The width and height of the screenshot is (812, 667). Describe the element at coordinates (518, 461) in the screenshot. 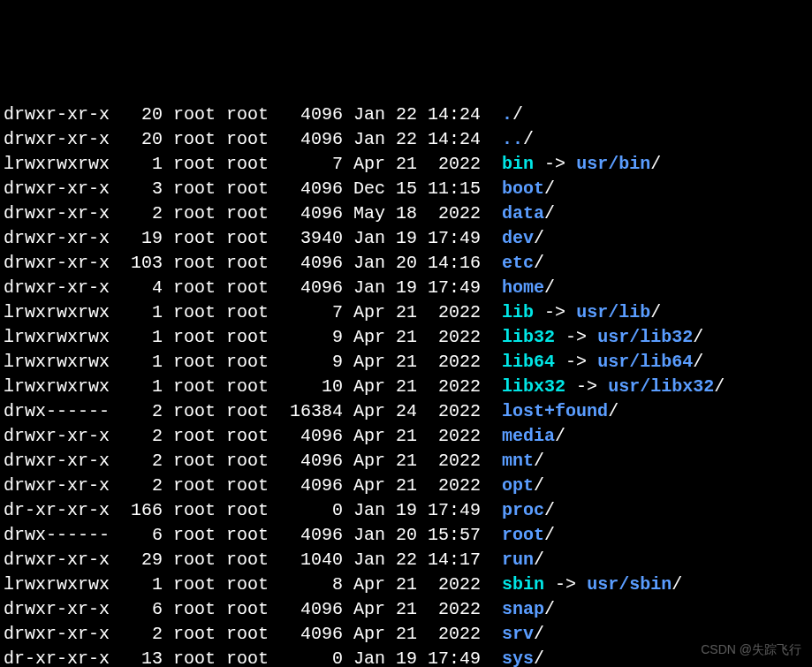

I see `file-name: mnt` at that location.